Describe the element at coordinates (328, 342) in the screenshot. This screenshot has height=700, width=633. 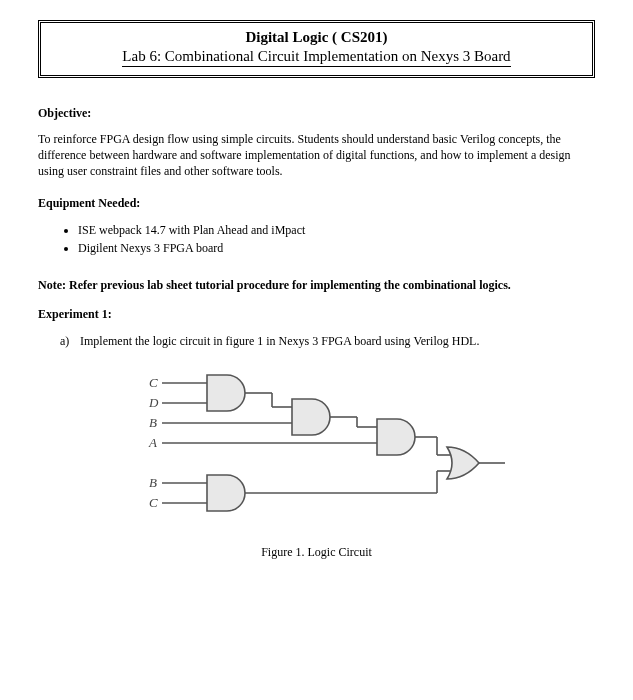
I see `experiment-item: a) Implement the logic circuit in figure…` at that location.